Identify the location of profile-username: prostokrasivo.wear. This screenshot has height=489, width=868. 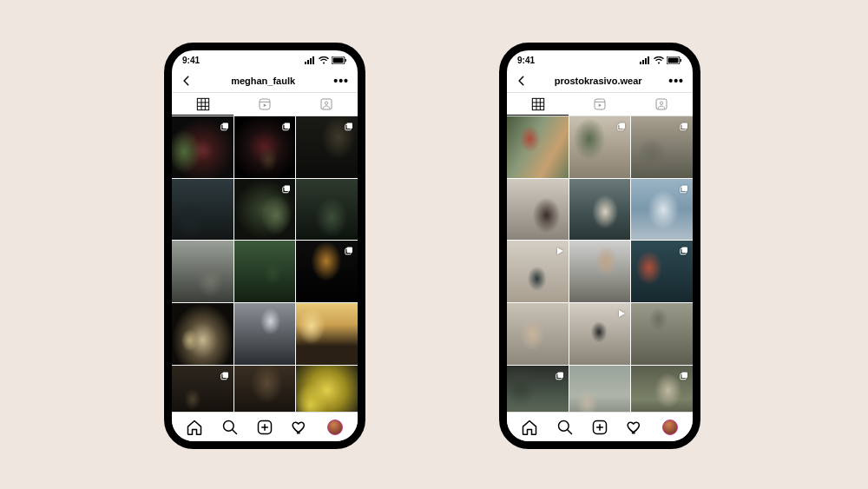
(599, 81).